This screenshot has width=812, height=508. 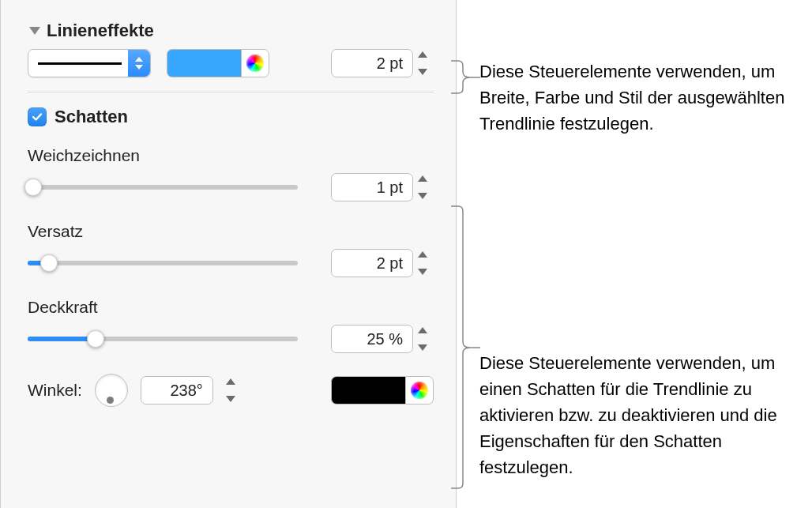 What do you see at coordinates (163, 263) in the screenshot?
I see `offset-slider` at bounding box center [163, 263].